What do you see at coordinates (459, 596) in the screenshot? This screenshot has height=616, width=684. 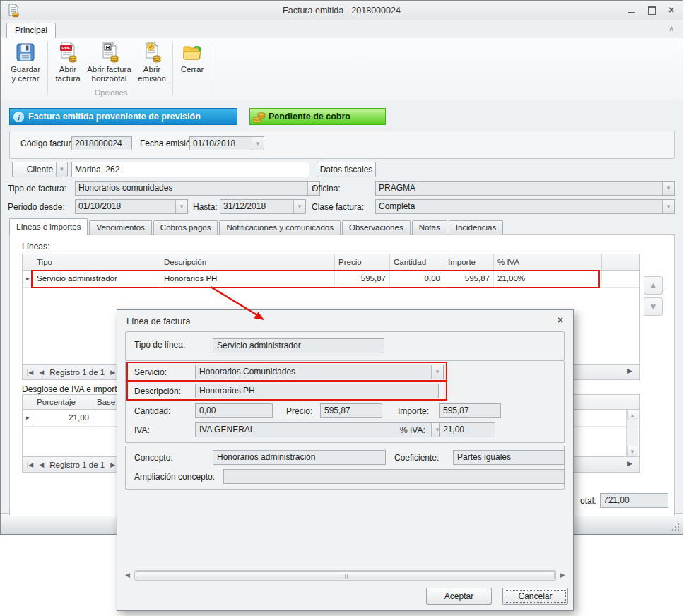 I see `aceptar-button: Aceptar` at bounding box center [459, 596].